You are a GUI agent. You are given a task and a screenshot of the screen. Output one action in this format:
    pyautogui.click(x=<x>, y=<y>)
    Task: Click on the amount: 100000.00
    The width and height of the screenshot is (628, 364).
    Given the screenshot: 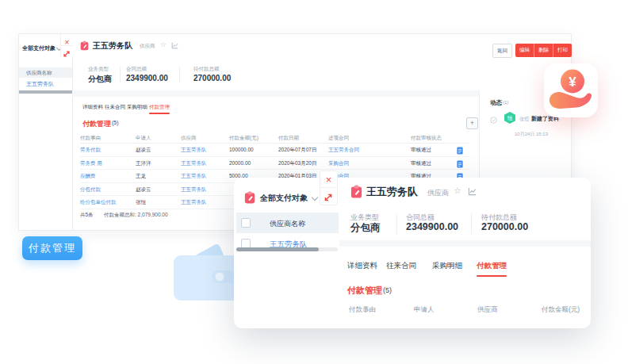 What is the action you would take?
    pyautogui.click(x=241, y=149)
    